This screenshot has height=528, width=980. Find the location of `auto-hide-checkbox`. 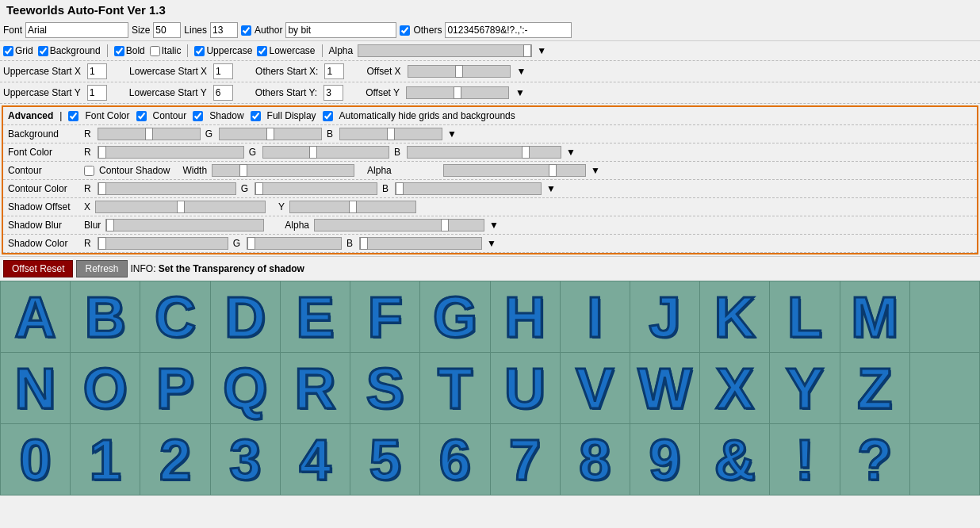

auto-hide-checkbox is located at coordinates (328, 116).